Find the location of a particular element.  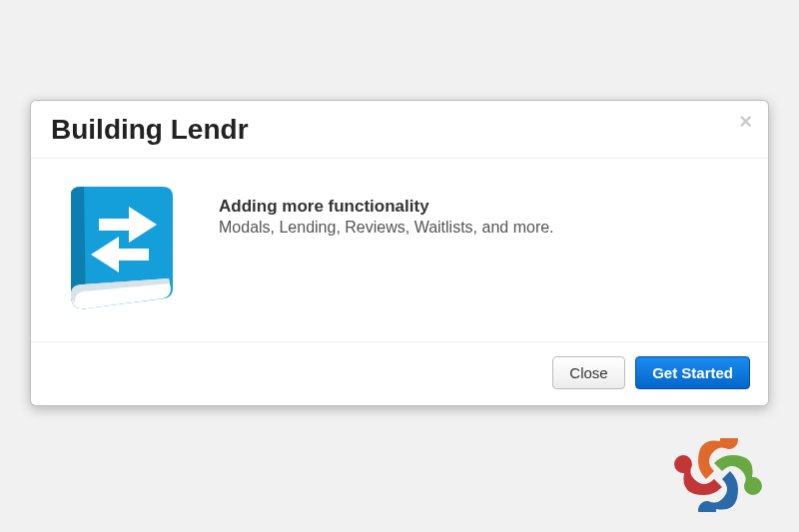

get-started-button: Get Started is located at coordinates (693, 373).